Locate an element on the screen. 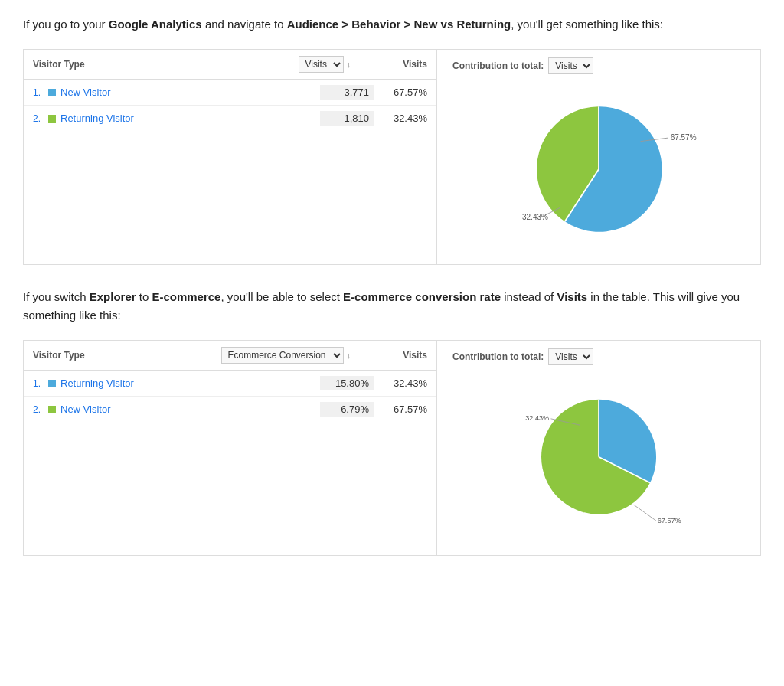  visitor-name-new-2: New Visitor is located at coordinates (190, 409).